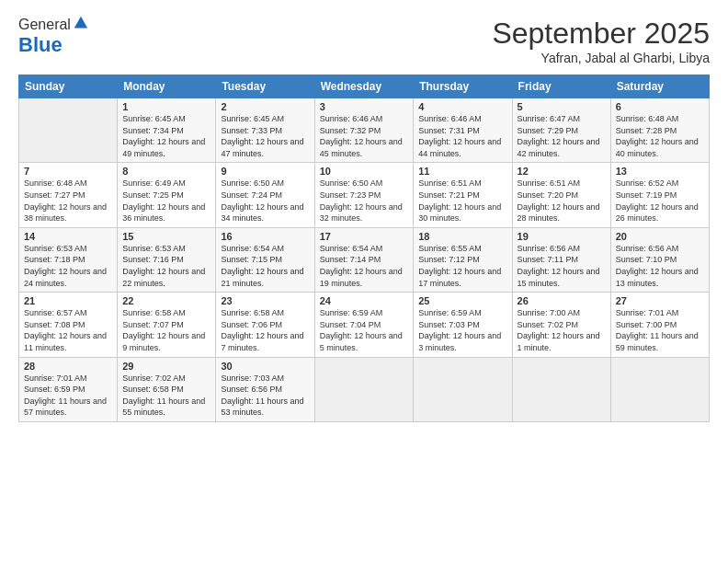 The height and width of the screenshot is (563, 728). What do you see at coordinates (166, 330) in the screenshot?
I see `day-info: Sunrise: 6:58 AMSunset: 7:07 PMDaylight:…` at bounding box center [166, 330].